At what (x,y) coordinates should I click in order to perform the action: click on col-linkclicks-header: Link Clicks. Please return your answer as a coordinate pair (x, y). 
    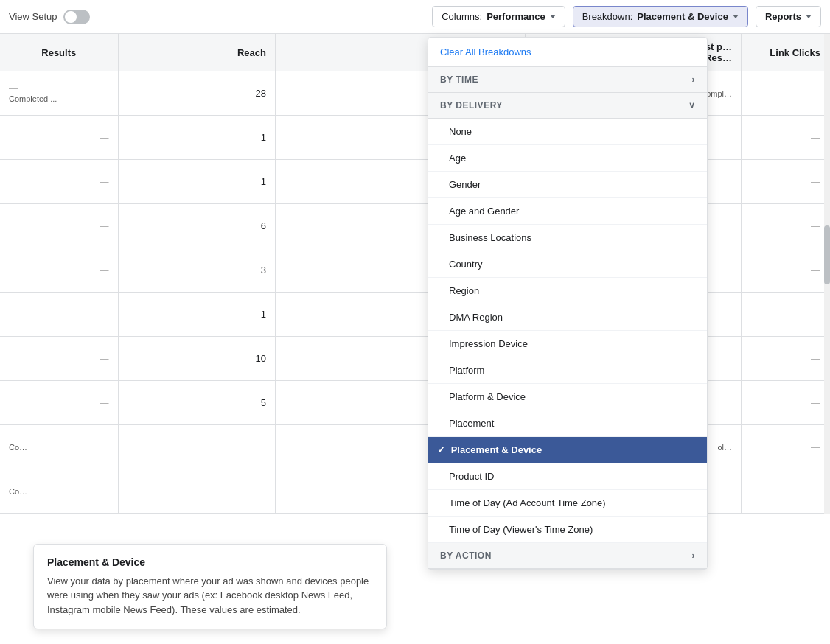
    Looking at the image, I should click on (786, 53).